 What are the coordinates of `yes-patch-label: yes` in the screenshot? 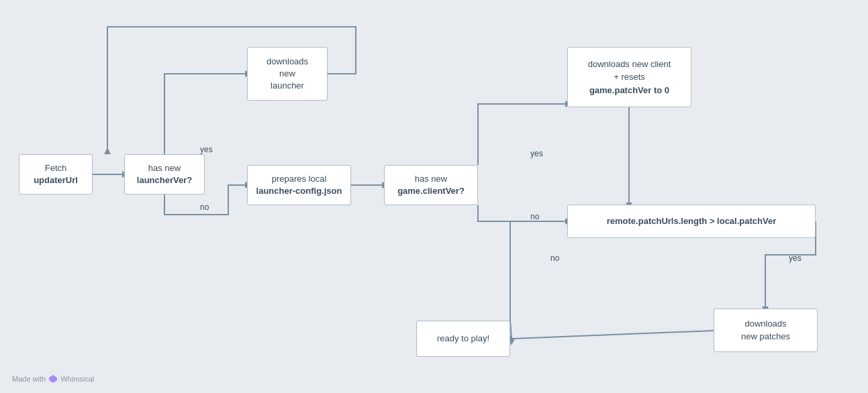 It's located at (795, 258).